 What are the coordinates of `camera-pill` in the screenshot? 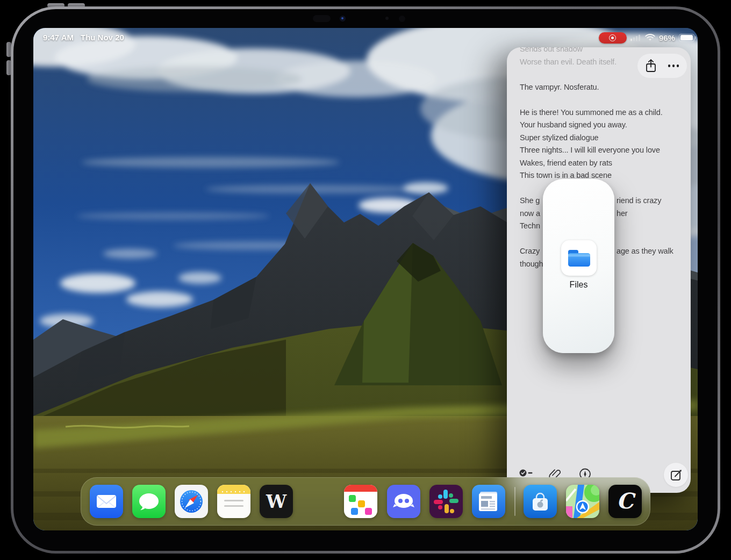 It's located at (321, 18).